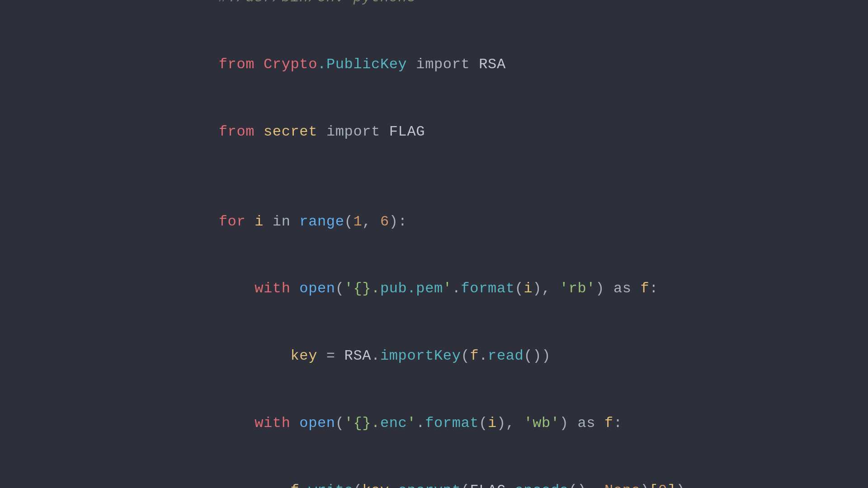  Describe the element at coordinates (542, 485) in the screenshot. I see `encode-method: encode` at that location.